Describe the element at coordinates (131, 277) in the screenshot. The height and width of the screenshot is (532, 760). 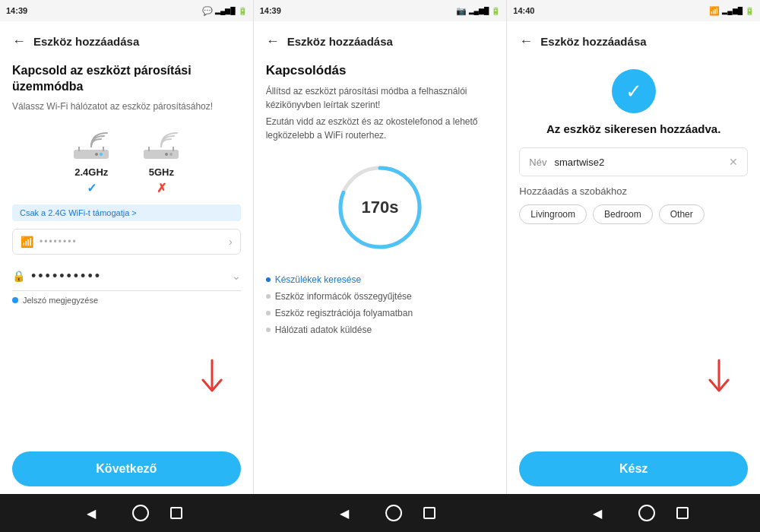
I see `password-field: ••••••••••` at that location.